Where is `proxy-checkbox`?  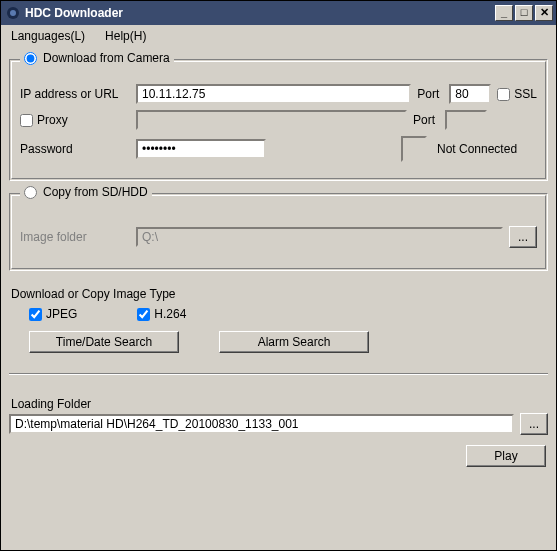
proxy-checkbox is located at coordinates (26, 120).